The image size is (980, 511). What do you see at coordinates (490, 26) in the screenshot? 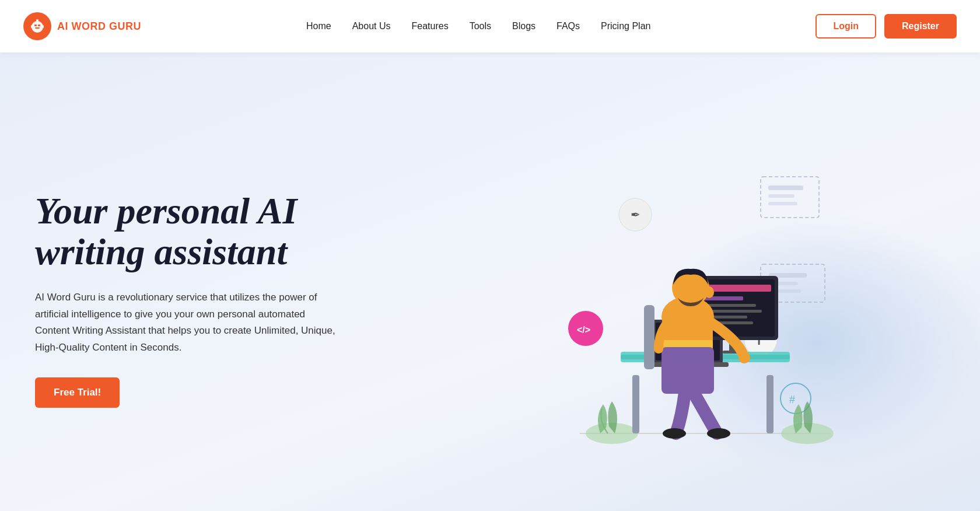
I see `navbar: AI WORD GURU Home About Us Features Tool…` at bounding box center [490, 26].